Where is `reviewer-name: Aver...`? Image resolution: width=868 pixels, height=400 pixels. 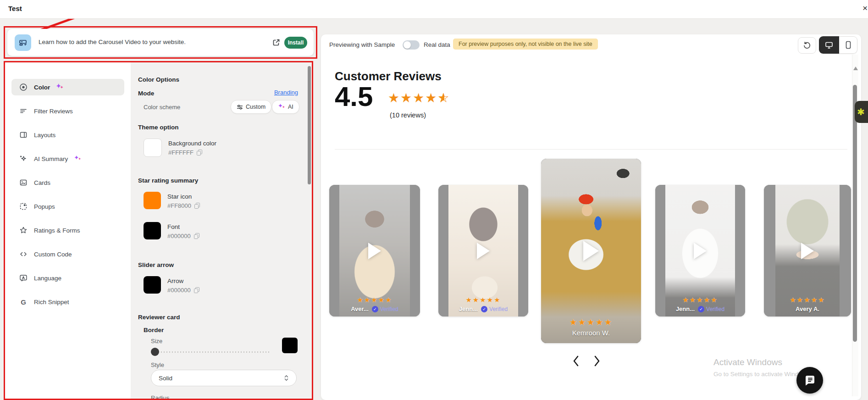 reviewer-name: Aver... is located at coordinates (359, 309).